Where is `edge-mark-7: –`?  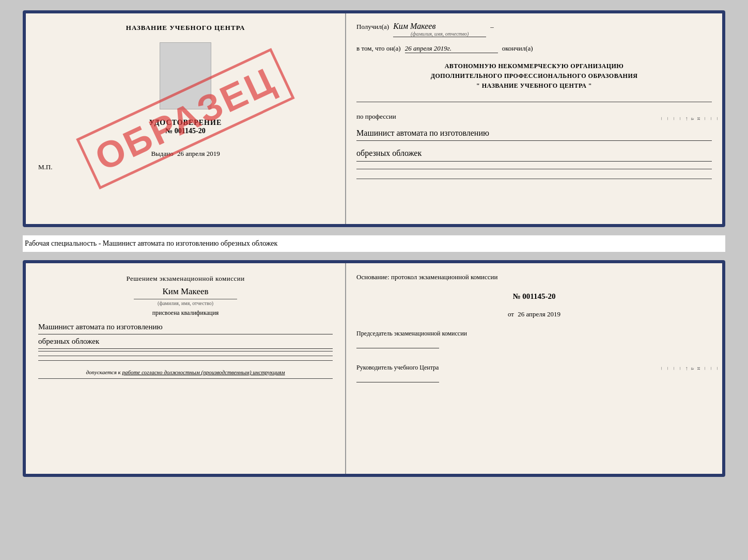
edge-mark-7: – is located at coordinates (681, 119).